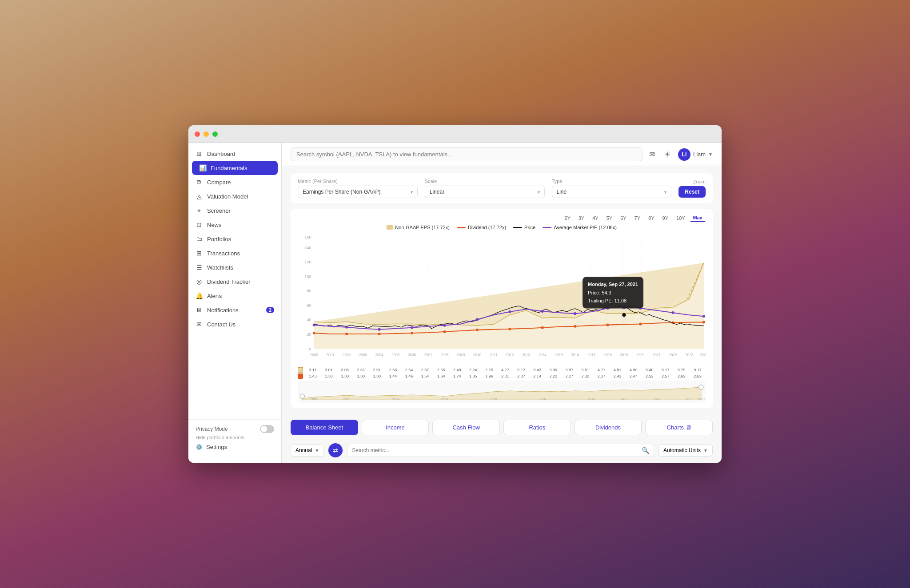  What do you see at coordinates (206, 134) in the screenshot?
I see `minimize-button` at bounding box center [206, 134].